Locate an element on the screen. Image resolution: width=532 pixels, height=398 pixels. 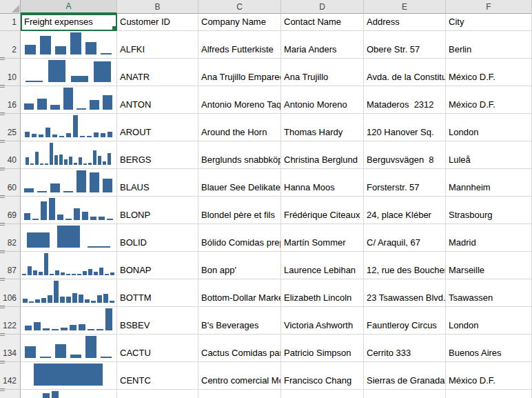
column-header-b: B is located at coordinates (158, 7).